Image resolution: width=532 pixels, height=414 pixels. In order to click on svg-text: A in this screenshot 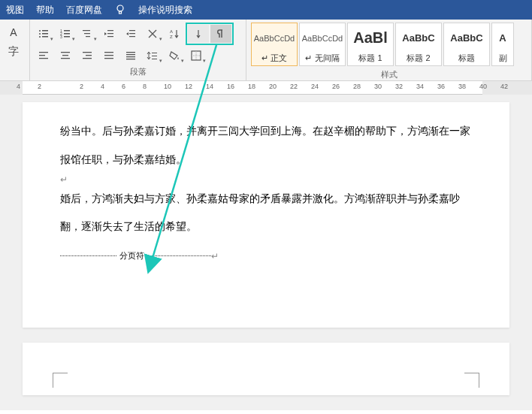, I will do `click(171, 32)`.